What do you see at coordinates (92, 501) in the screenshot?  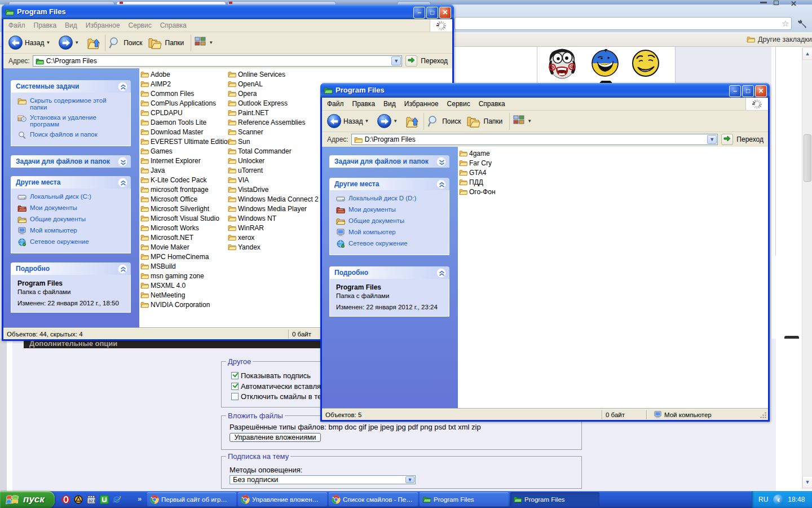 I see `svg-text: 321` at bounding box center [92, 501].